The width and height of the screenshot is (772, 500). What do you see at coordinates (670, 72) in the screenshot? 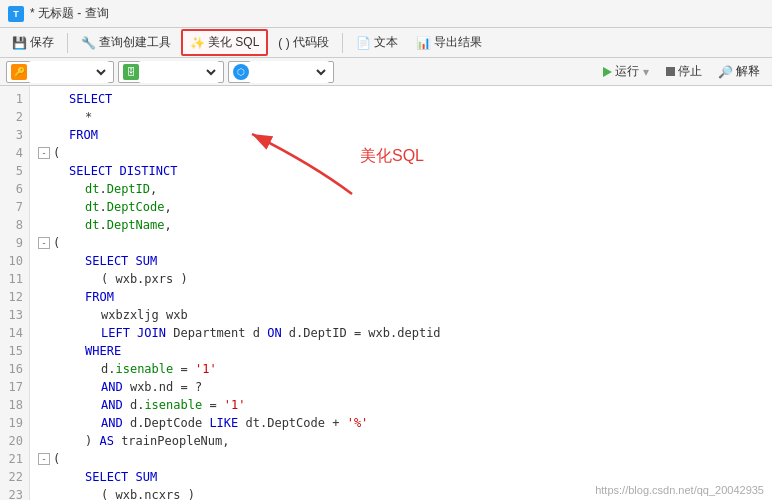
I see `stop-icon` at bounding box center [670, 72].